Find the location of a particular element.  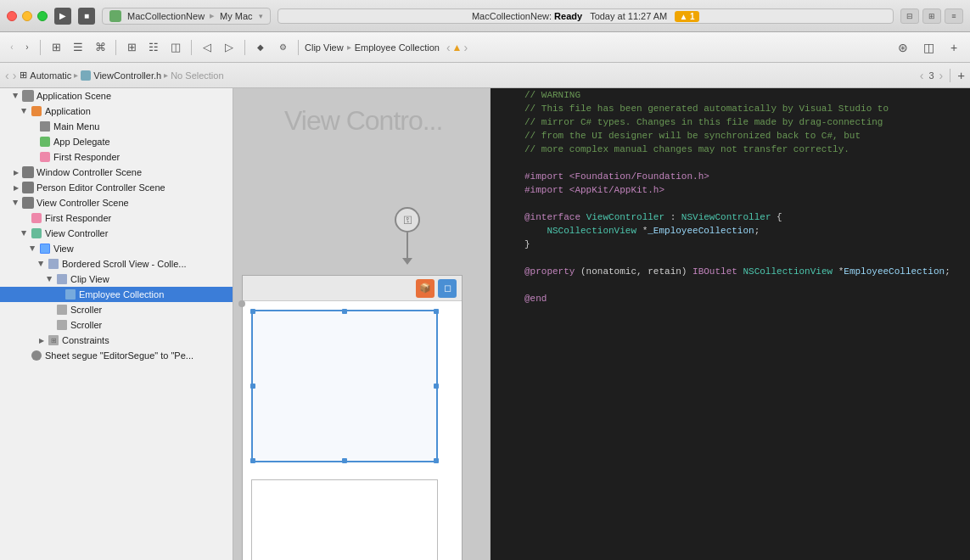

code-field-name: _EmployeeCollection is located at coordinates (701, 231).